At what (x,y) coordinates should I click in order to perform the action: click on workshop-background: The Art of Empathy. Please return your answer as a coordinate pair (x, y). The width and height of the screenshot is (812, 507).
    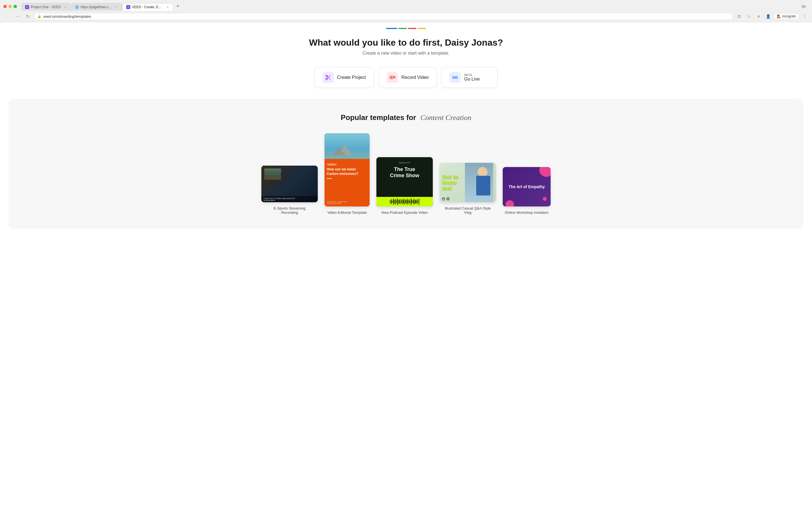
    Looking at the image, I should click on (527, 187).